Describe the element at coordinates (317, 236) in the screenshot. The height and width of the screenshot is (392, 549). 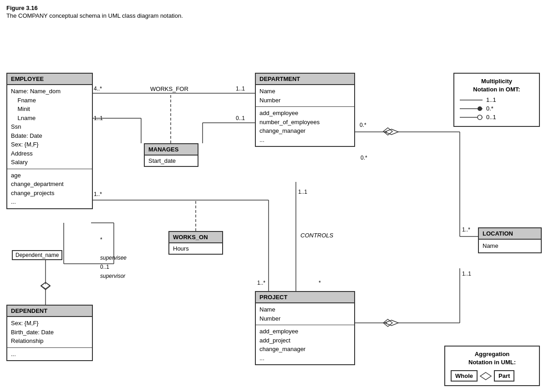
I see `controls-label: CONTROLS` at that location.